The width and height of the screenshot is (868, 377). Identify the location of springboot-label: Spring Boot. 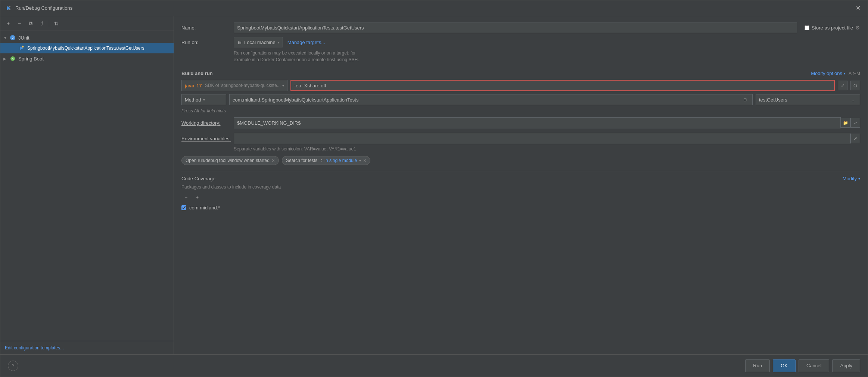
(31, 59).